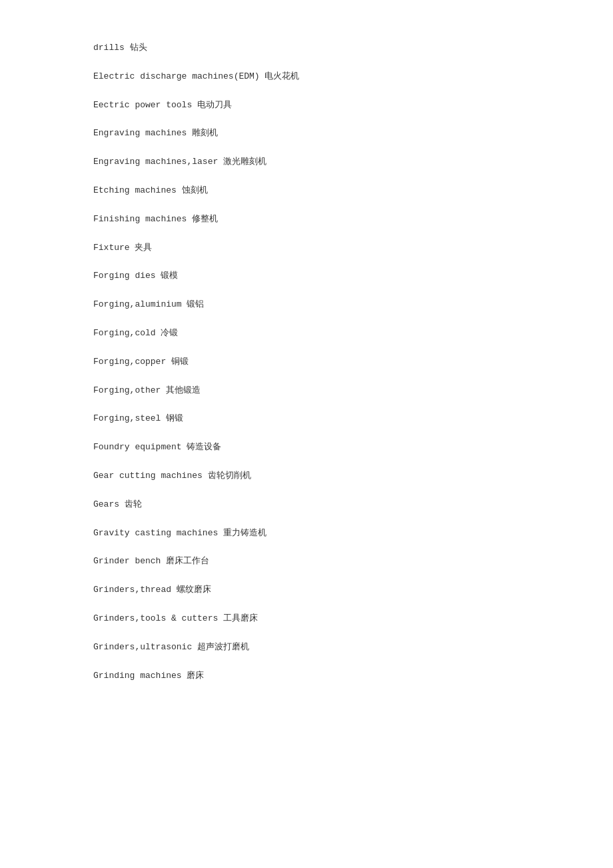 The image size is (613, 868). I want to click on list-item: Gear cutting machines 齿轮切削机, so click(306, 476).